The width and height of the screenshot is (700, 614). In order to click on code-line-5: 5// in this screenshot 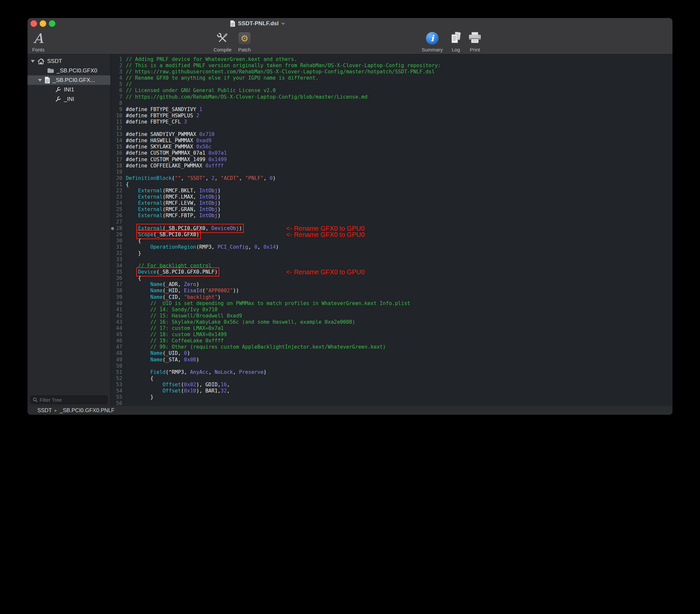, I will do `click(392, 84)`.